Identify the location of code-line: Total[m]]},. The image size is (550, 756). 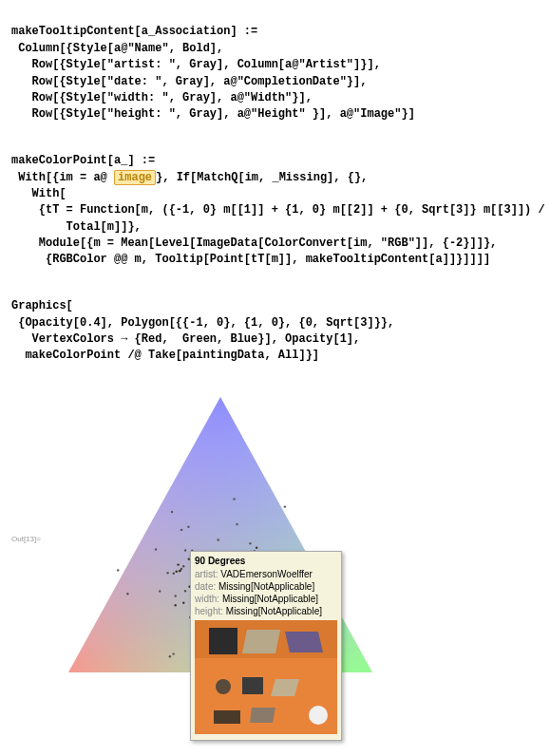
(76, 227).